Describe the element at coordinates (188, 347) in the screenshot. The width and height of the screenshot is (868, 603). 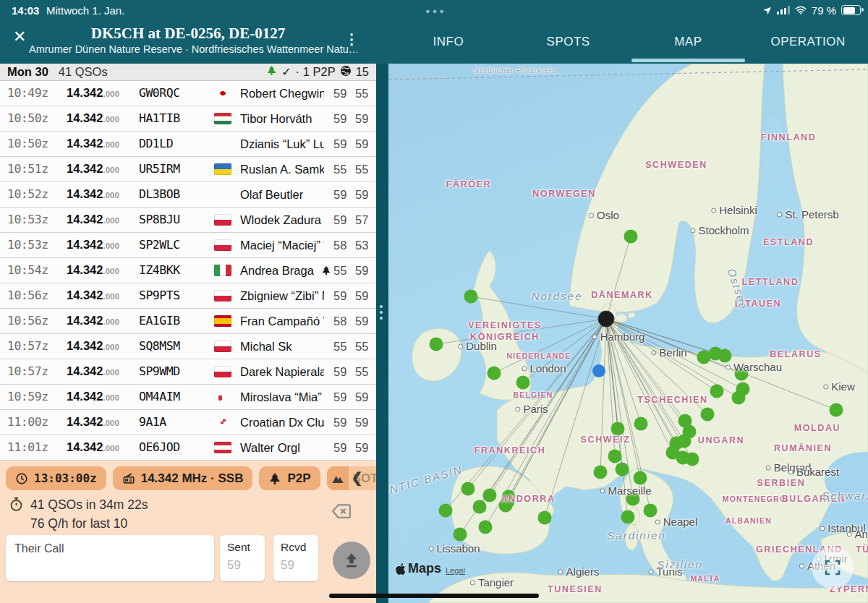
I see `qso-row-SQ8MSM: 10:57z14.342.000SQ8MSMMichal Sk5555` at that location.